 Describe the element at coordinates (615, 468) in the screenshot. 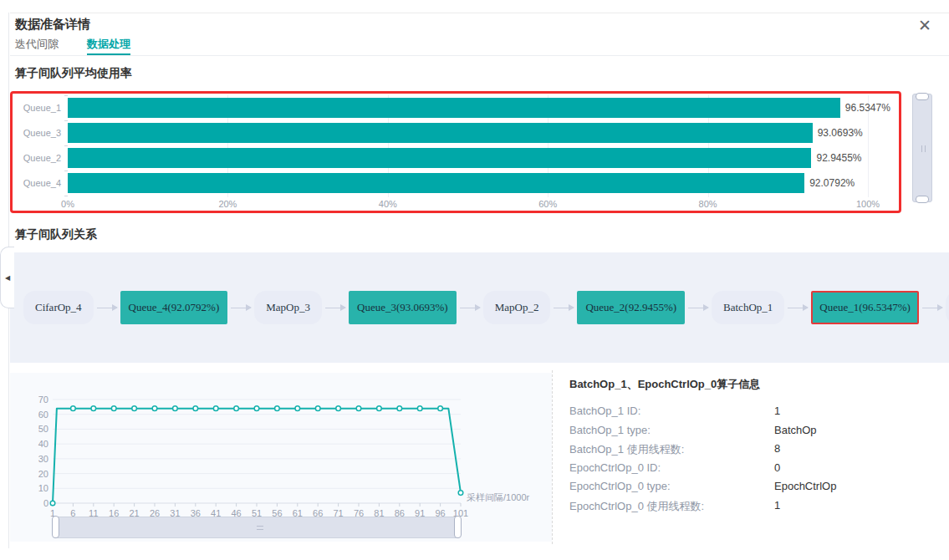

I see `info-row-label: EpochCtrlOp_0 ID:` at that location.